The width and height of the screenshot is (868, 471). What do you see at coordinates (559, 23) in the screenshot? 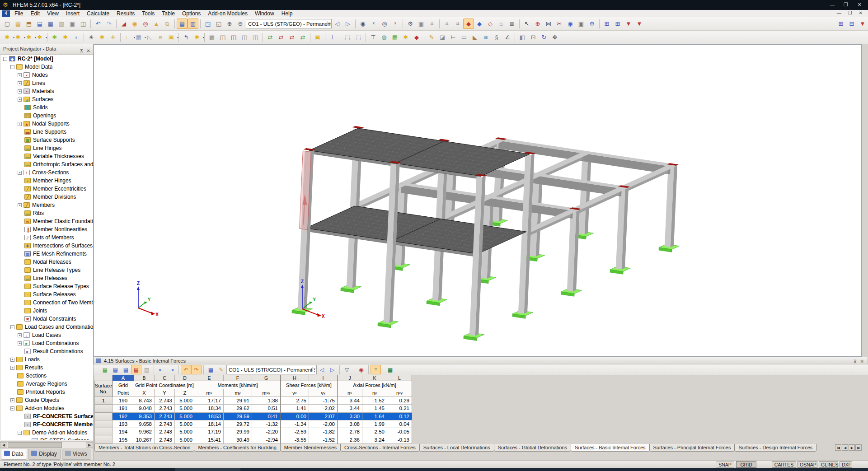
I see `cut-icon: ✂` at bounding box center [559, 23].